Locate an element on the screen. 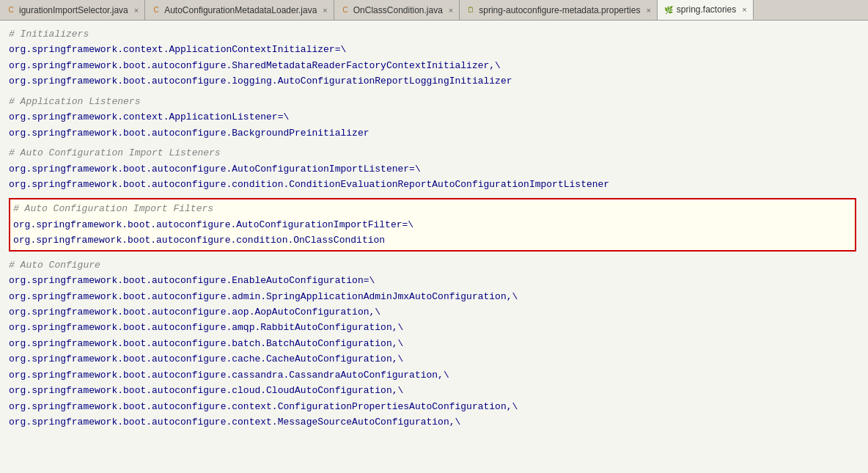 This screenshot has height=473, width=868. tab-bar: C igurationImportSelector.java × C AutoC… is located at coordinates (434, 10).